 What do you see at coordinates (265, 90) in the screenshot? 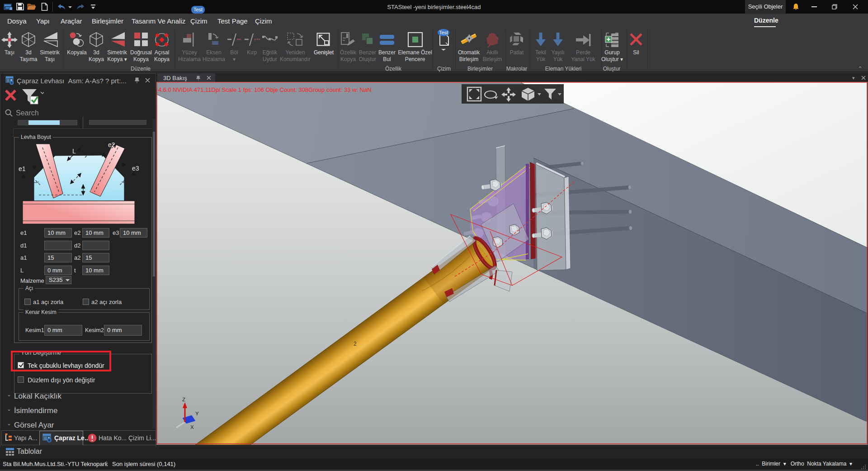
I see `svg-text:4.6.0 NVIDIA 471.11Dpi Scale 1: 4.6.0 NVIDIA 471.11Dpi Scale 1 fps: 106 …` at bounding box center [265, 90].